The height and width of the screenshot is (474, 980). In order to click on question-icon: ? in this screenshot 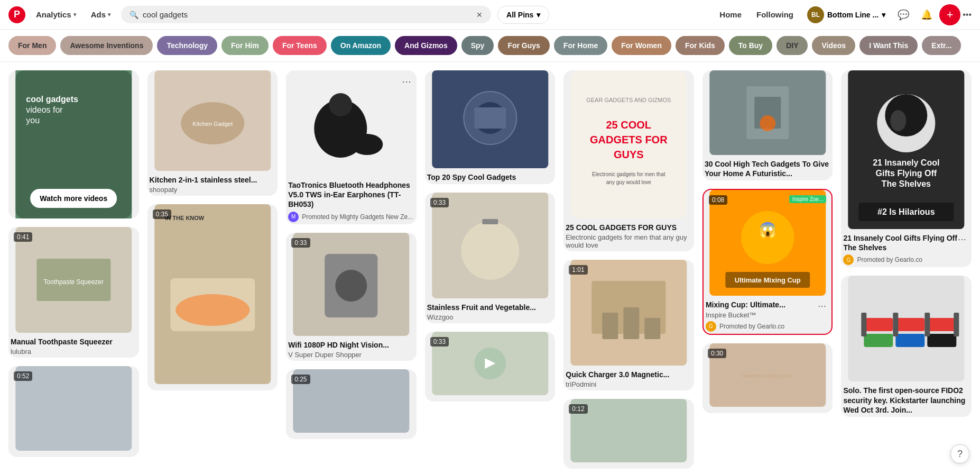, I will do `click(960, 454)`.